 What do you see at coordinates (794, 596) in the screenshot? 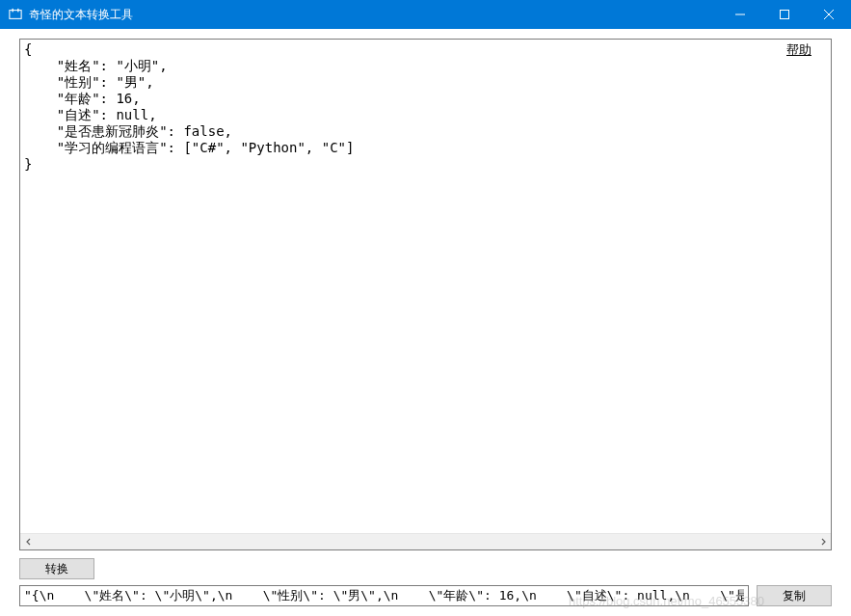
I see `copy-button: 复制` at bounding box center [794, 596].